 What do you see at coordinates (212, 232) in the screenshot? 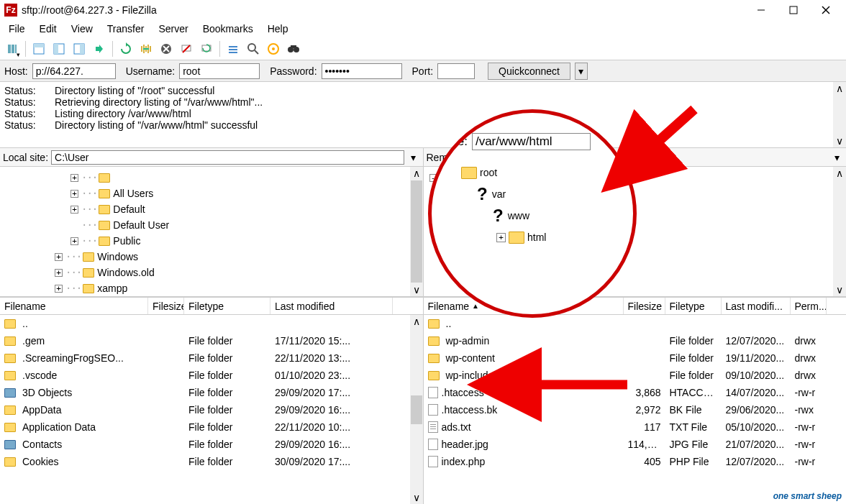
I see `local-tree: +···+···All Users+···Default···Default U…` at bounding box center [212, 232].